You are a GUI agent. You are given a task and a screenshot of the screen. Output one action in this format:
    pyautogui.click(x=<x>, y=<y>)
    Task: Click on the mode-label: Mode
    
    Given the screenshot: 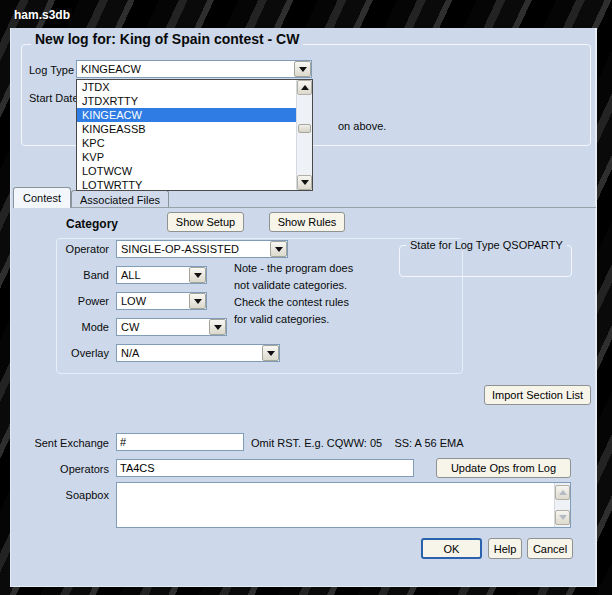 What is the action you would take?
    pyautogui.click(x=60, y=327)
    